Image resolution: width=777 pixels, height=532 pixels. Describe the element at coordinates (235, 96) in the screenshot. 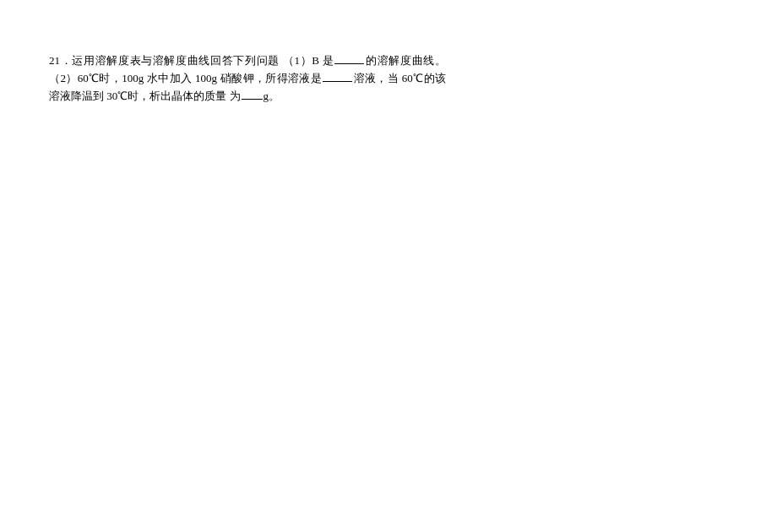

I see `line3-prefix: 为` at that location.